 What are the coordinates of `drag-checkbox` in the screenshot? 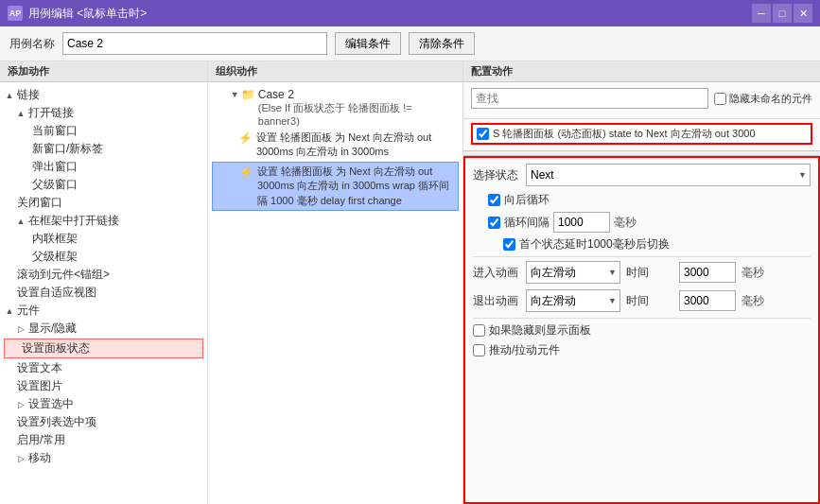 It's located at (479, 350).